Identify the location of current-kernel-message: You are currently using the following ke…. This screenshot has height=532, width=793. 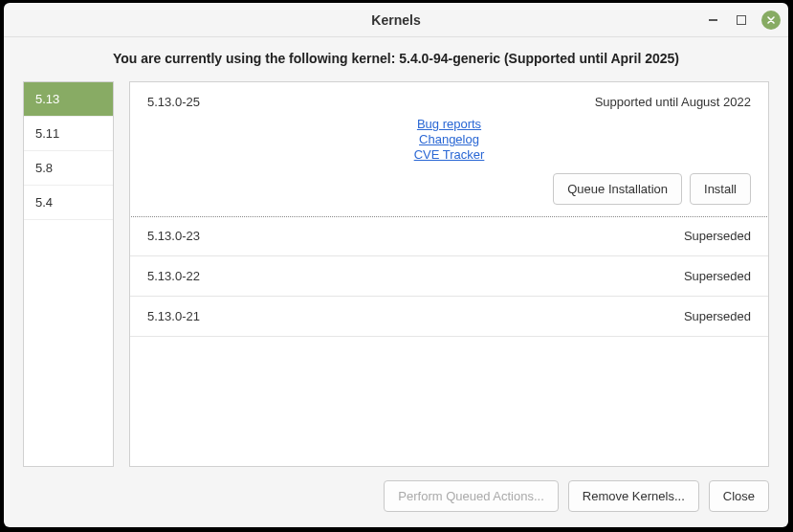
(396, 59).